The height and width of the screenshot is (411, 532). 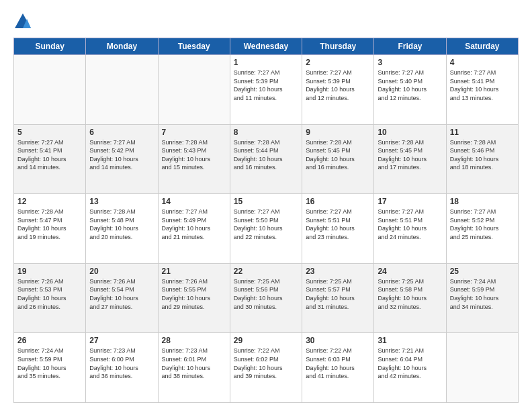 I want to click on calendar-day-cell: 17Sunrise: 7:27 AM Sunset: 5:51 PM Dayli…, so click(x=410, y=229).